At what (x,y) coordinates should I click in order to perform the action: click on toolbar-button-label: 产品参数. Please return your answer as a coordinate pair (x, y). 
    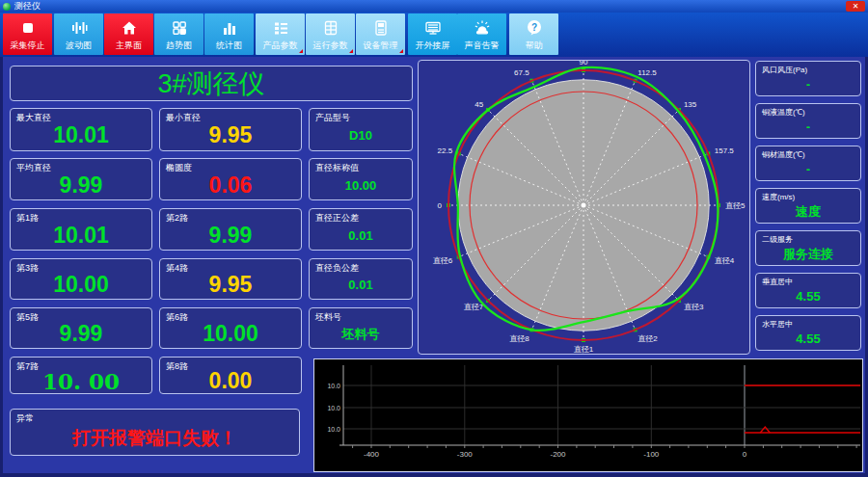
    Looking at the image, I should click on (280, 46).